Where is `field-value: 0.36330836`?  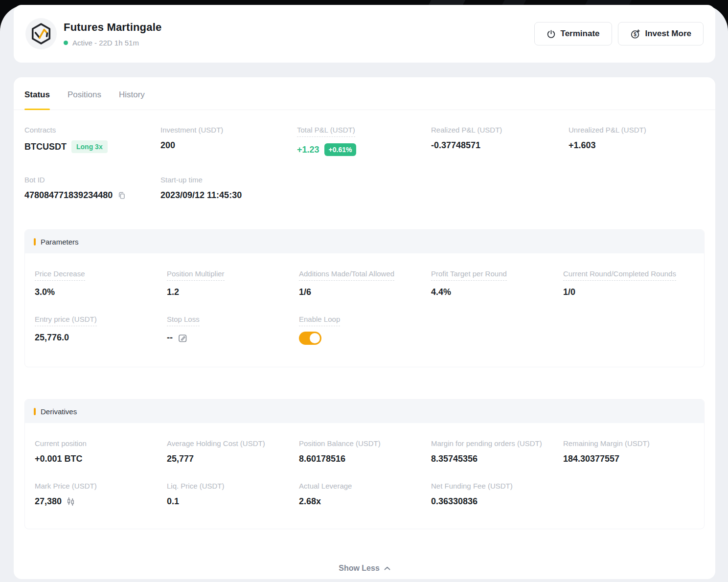
field-value: 0.36330836 is located at coordinates (497, 502).